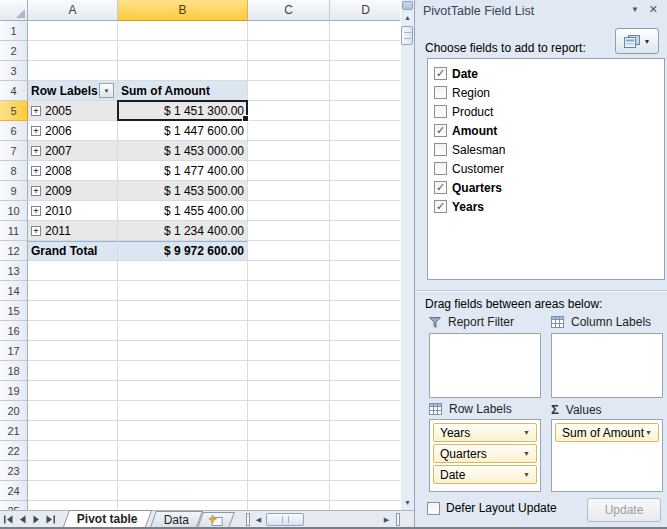 Image resolution: width=667 pixels, height=529 pixels. I want to click on cell-B6: $ 1 447 600.00, so click(183, 131).